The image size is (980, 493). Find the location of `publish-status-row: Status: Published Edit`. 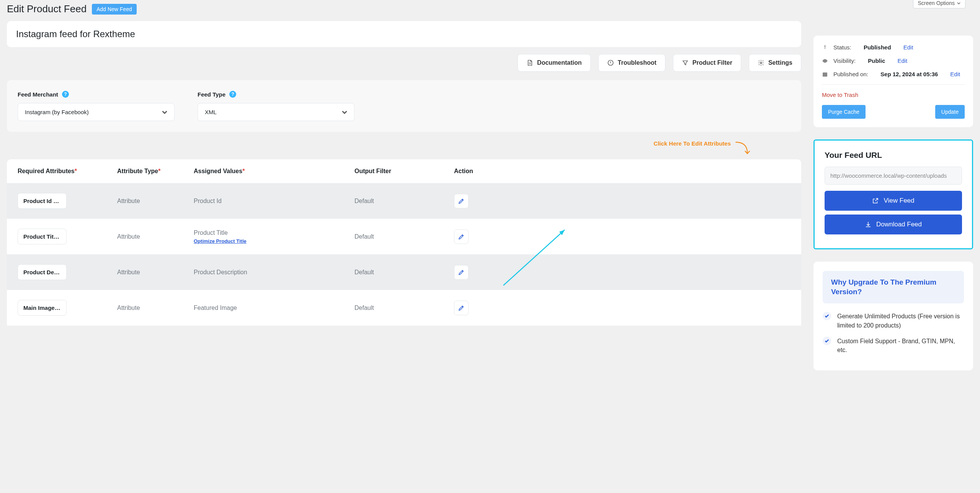

publish-status-row: Status: Published Edit is located at coordinates (893, 47).